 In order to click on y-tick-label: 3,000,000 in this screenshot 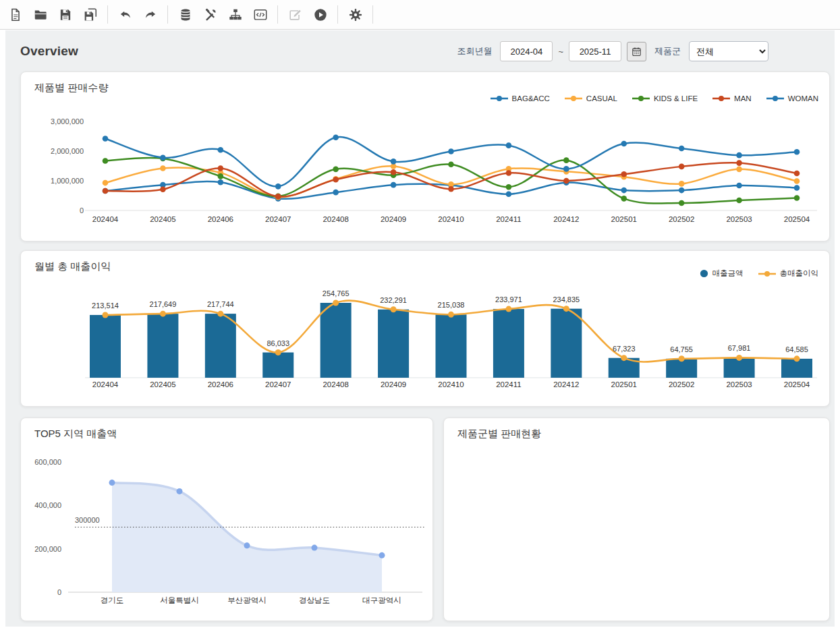, I will do `click(67, 121)`.